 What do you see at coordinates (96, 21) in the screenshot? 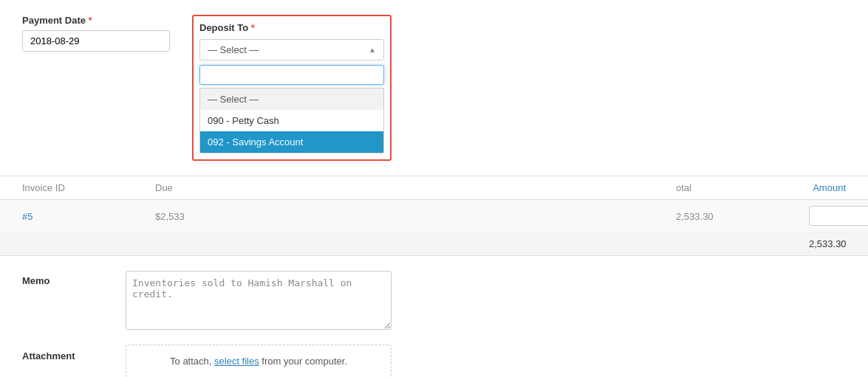
I see `payment-date-label: Payment Date *` at bounding box center [96, 21].